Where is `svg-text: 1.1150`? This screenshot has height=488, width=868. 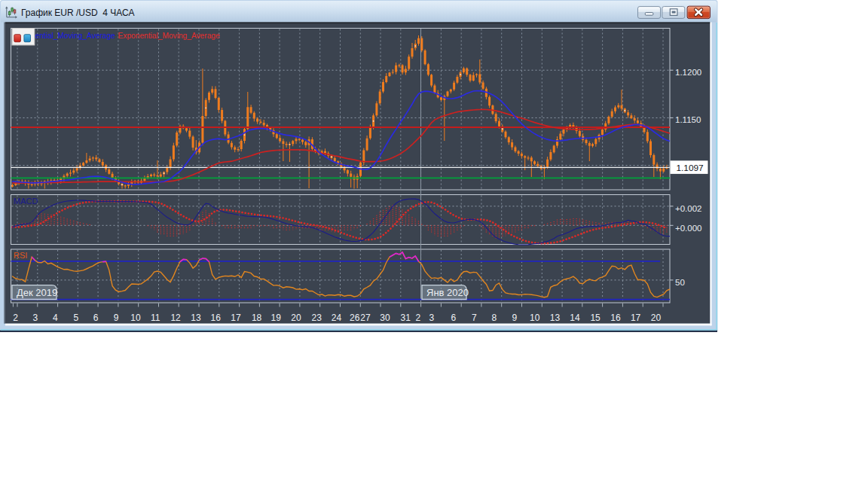 svg-text: 1.1150 is located at coordinates (688, 120).